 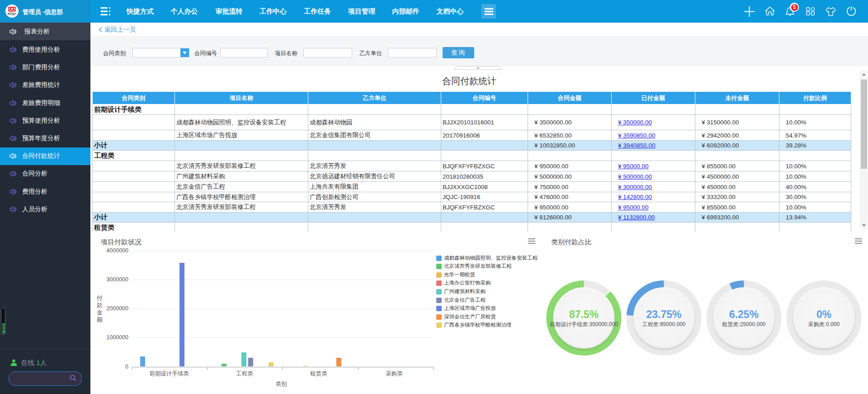 What do you see at coordinates (824, 324) in the screenshot?
I see `svg-text: 采购类:0.000` at bounding box center [824, 324].